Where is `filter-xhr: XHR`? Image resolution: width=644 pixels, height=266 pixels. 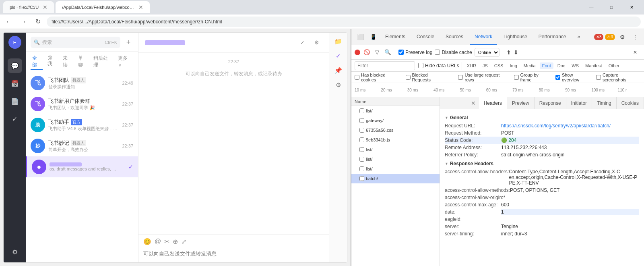 filter-xhr: XHR is located at coordinates (472, 66).